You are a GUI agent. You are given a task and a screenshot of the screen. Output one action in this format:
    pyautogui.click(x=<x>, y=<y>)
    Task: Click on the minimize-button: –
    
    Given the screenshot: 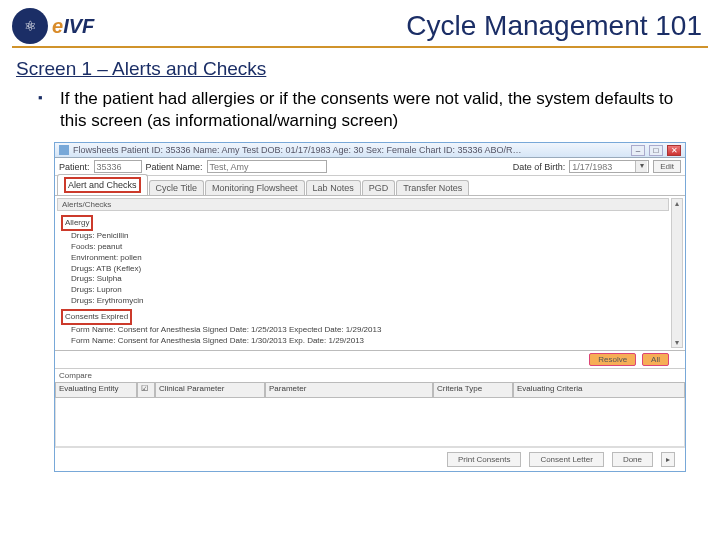 What is the action you would take?
    pyautogui.click(x=638, y=150)
    